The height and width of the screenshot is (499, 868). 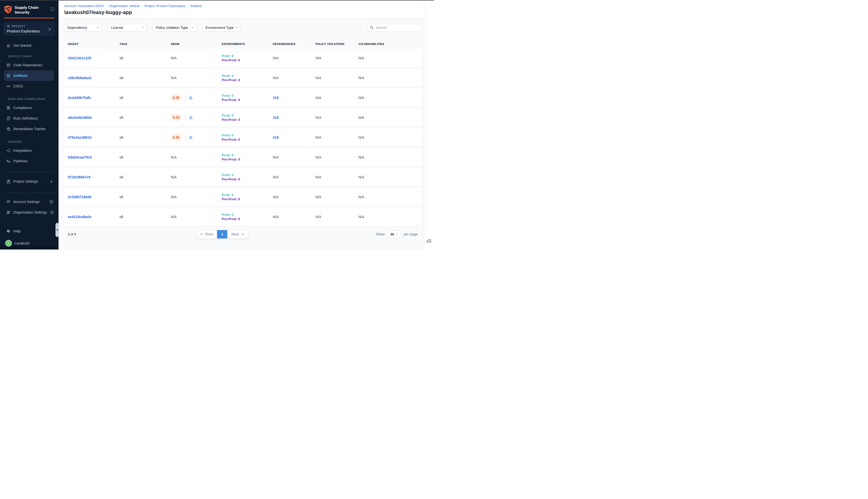 What do you see at coordinates (221, 28) in the screenshot?
I see `filter-environment-type: Environment Type` at bounding box center [221, 28].